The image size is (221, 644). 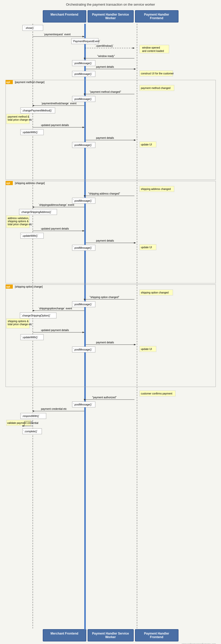 What do you see at coordinates (111, 643) in the screenshot?
I see `watermark: www.websequencediagrams.com` at bounding box center [111, 643].